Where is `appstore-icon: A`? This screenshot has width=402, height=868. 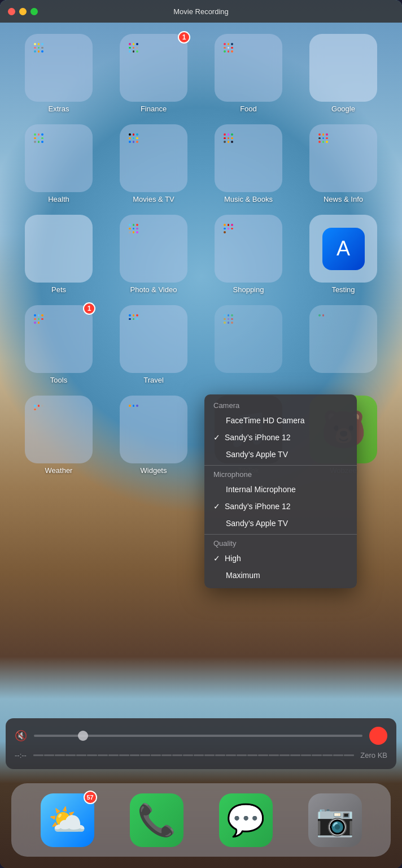
appstore-icon: A is located at coordinates (343, 249).